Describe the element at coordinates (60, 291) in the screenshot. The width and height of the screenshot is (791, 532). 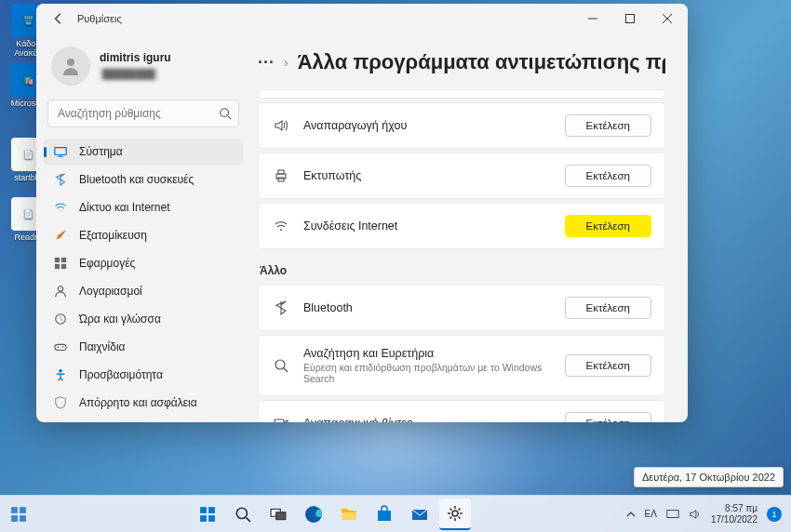
I see `person-icon` at that location.